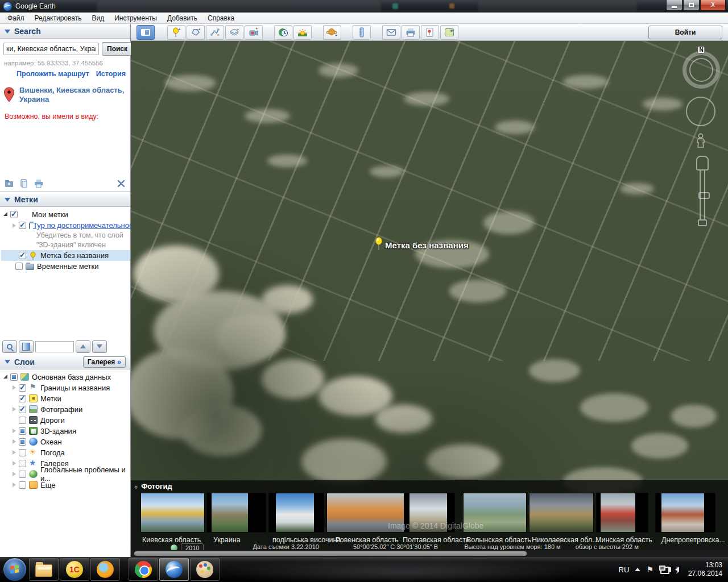  What do you see at coordinates (677, 569) in the screenshot?
I see `volume-icon` at bounding box center [677, 569].